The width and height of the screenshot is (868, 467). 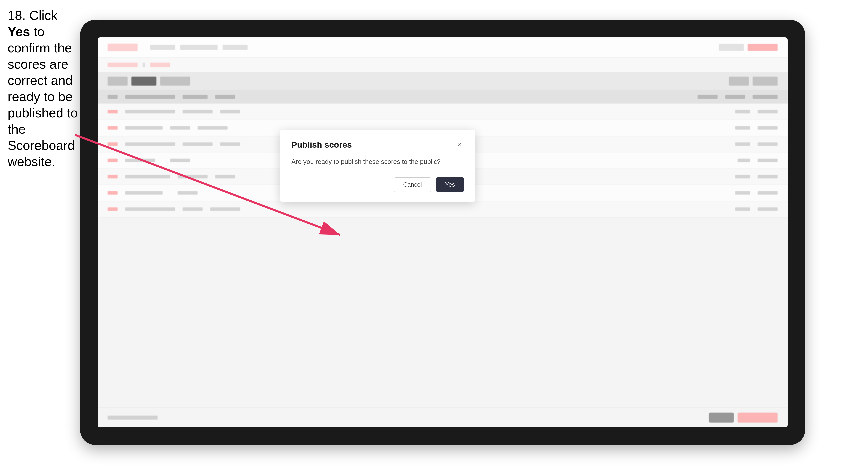 What do you see at coordinates (450, 185) in the screenshot?
I see `yes-button: Yes` at bounding box center [450, 185].